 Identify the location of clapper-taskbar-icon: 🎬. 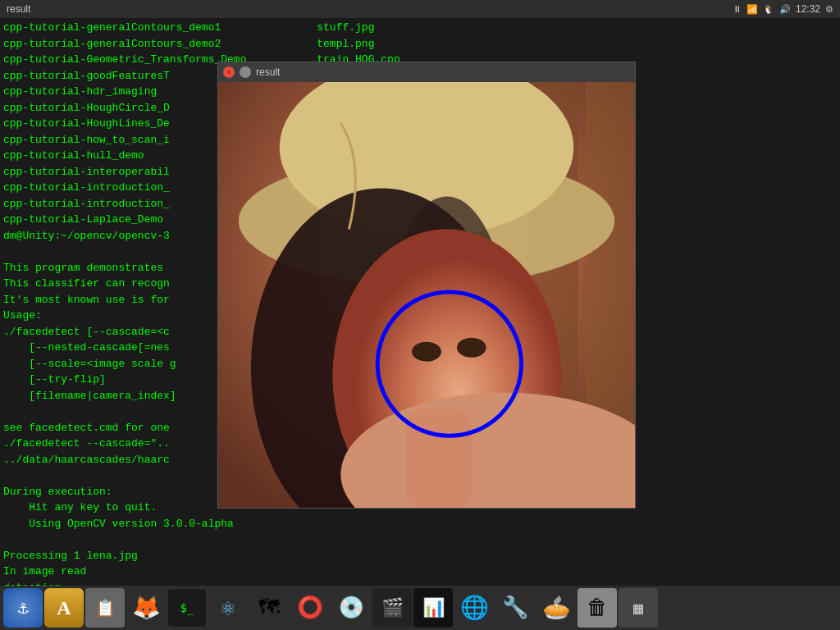
(392, 608).